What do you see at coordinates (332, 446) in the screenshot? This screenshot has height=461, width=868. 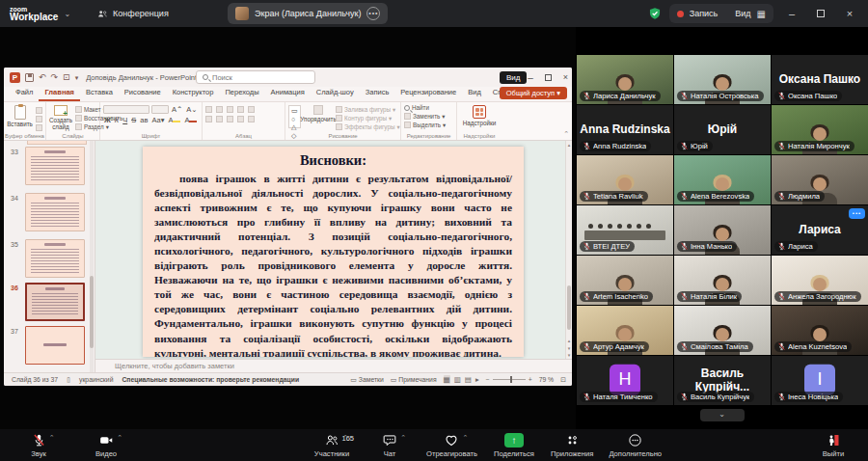 I see `participants-button: 165⌃Участники` at bounding box center [332, 446].